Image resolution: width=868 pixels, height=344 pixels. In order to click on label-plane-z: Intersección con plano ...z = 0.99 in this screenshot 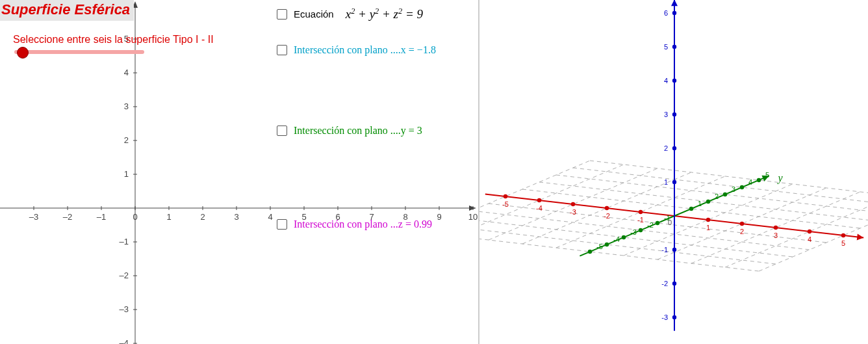, I will do `click(363, 224)`.